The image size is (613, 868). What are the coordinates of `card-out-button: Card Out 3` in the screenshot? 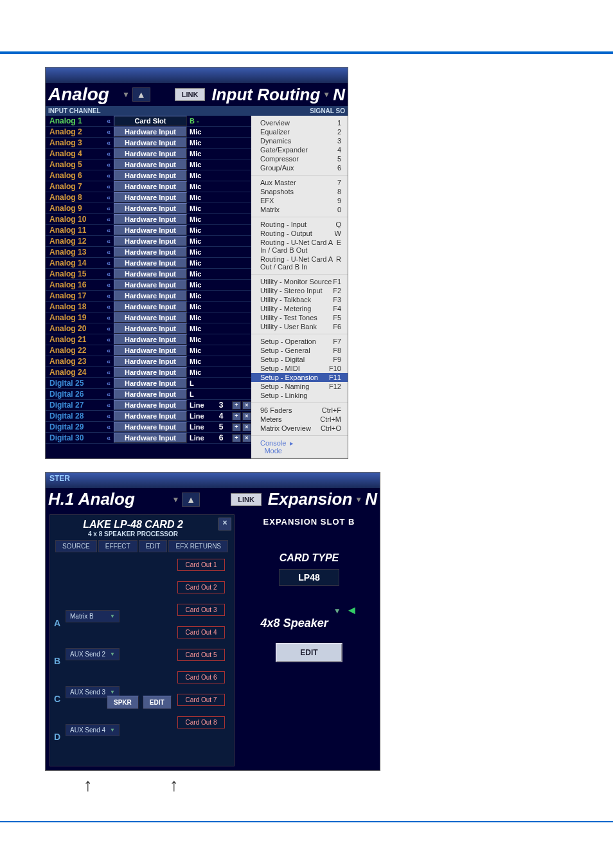 It's located at (201, 610).